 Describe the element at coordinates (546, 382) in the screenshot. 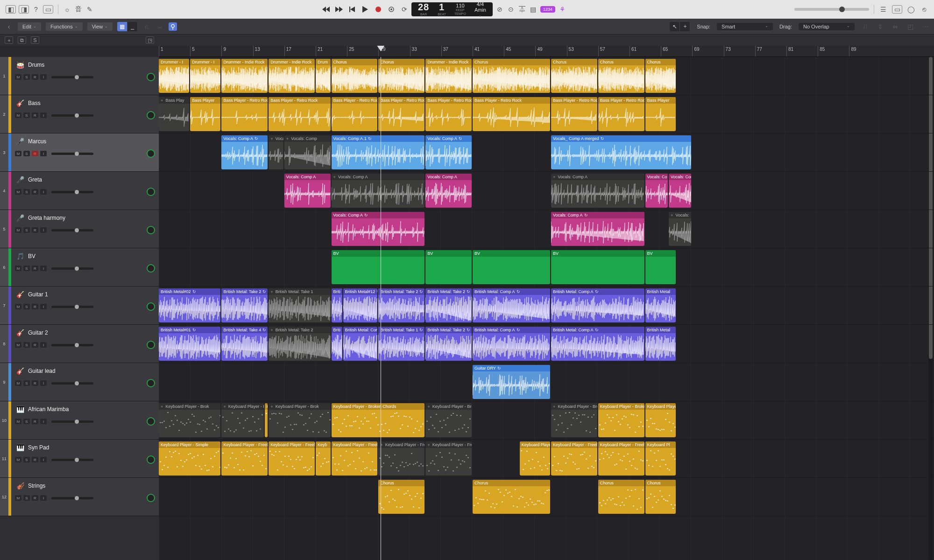

I see `track-lane: Guitar DRY` at that location.